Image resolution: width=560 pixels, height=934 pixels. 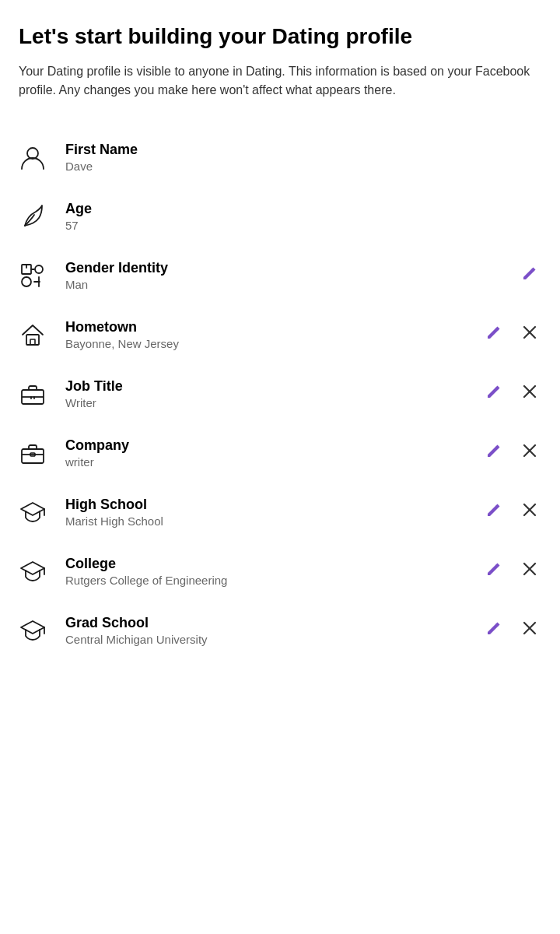 What do you see at coordinates (33, 335) in the screenshot?
I see `home-icon` at bounding box center [33, 335].